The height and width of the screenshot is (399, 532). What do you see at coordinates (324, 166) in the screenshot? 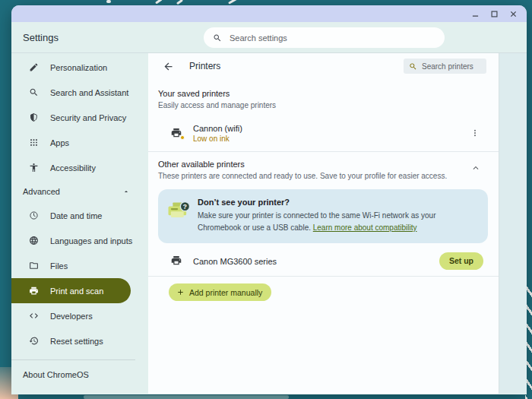
I see `available-printers-section-header: Other available printers These printers …` at bounding box center [324, 166].